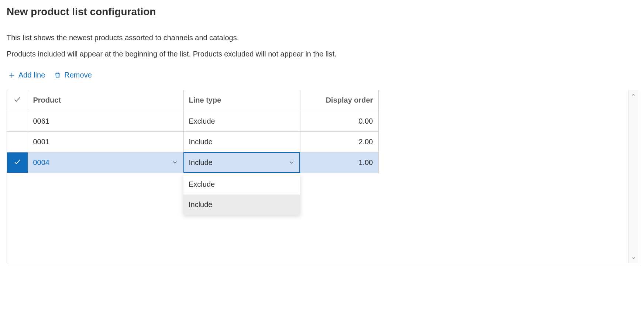  I want to click on add-line-button: Add line, so click(27, 75).